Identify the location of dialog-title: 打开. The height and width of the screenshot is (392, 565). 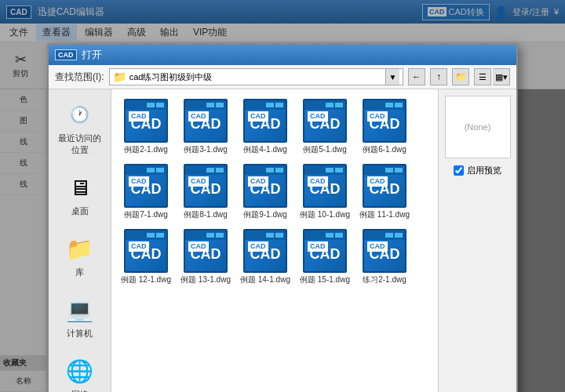
(92, 55).